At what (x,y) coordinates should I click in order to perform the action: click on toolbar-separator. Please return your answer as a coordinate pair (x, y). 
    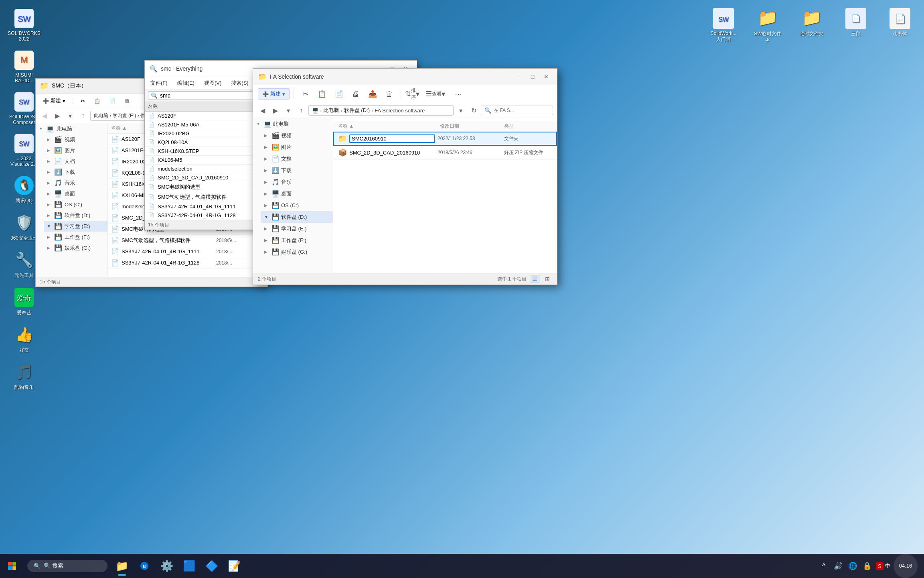
    Looking at the image, I should click on (294, 94).